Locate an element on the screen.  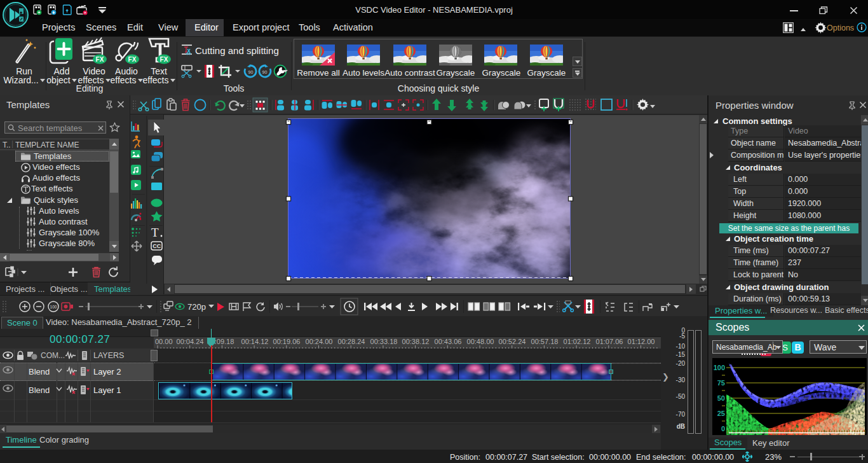
svg-text: 00:14.12 is located at coordinates (255, 342).